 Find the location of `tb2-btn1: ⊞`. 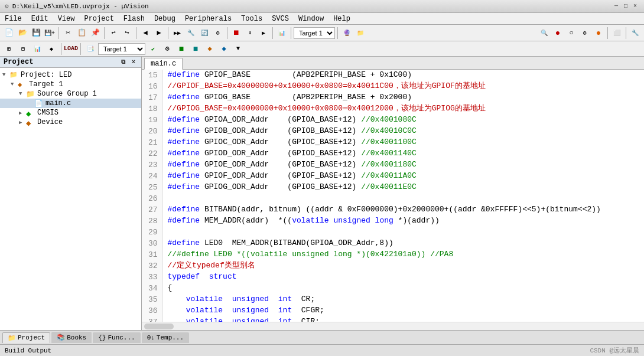

tb2-btn1: ⊞ is located at coordinates (9, 49).